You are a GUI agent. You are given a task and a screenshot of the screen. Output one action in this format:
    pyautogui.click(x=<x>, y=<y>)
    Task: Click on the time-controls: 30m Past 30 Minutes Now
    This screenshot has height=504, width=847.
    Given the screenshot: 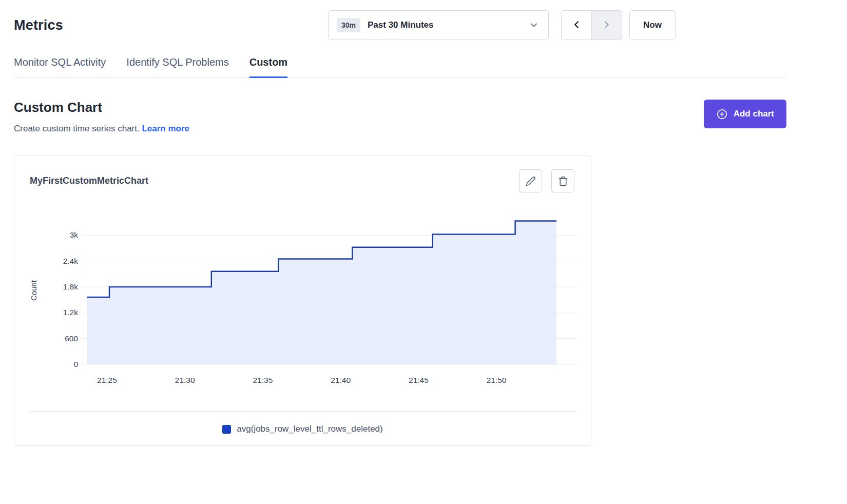 What is the action you would take?
    pyautogui.click(x=502, y=25)
    